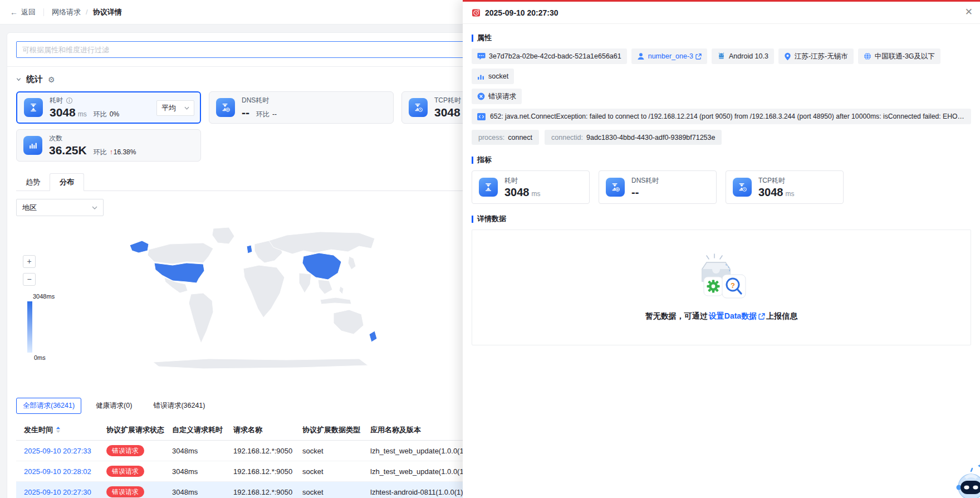  Describe the element at coordinates (448, 100) in the screenshot. I see `stat-title: TCP耗时` at that location.